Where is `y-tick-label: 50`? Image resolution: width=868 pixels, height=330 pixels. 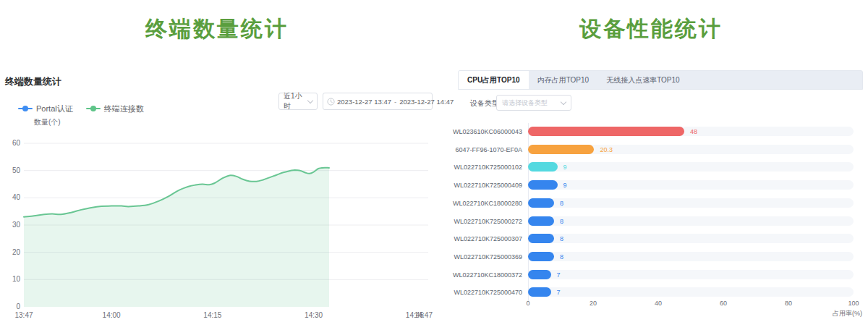 y-tick-label: 50 is located at coordinates (17, 171).